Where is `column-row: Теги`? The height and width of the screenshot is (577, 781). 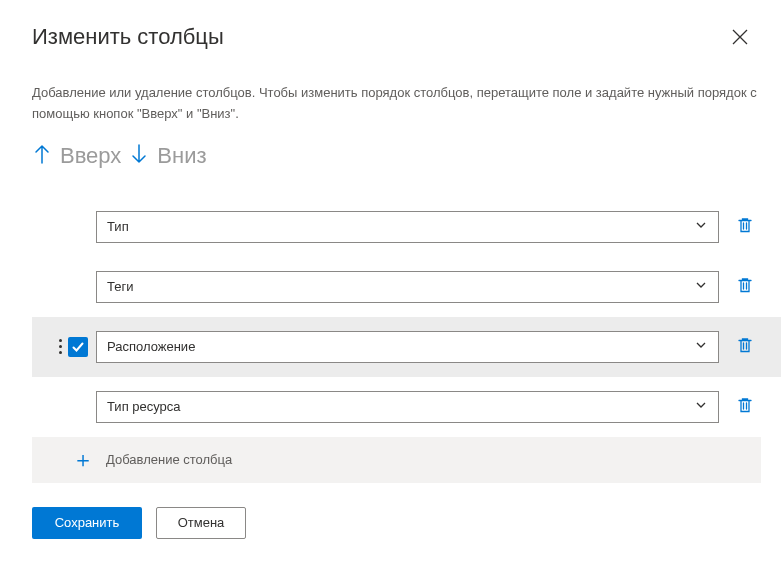
column-row: Теги is located at coordinates (406, 287).